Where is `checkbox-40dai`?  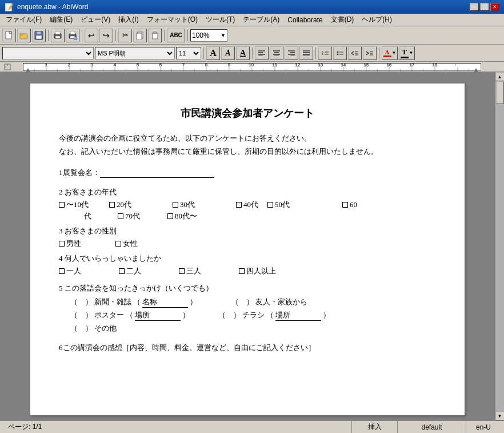
checkbox-40dai is located at coordinates (239, 205).